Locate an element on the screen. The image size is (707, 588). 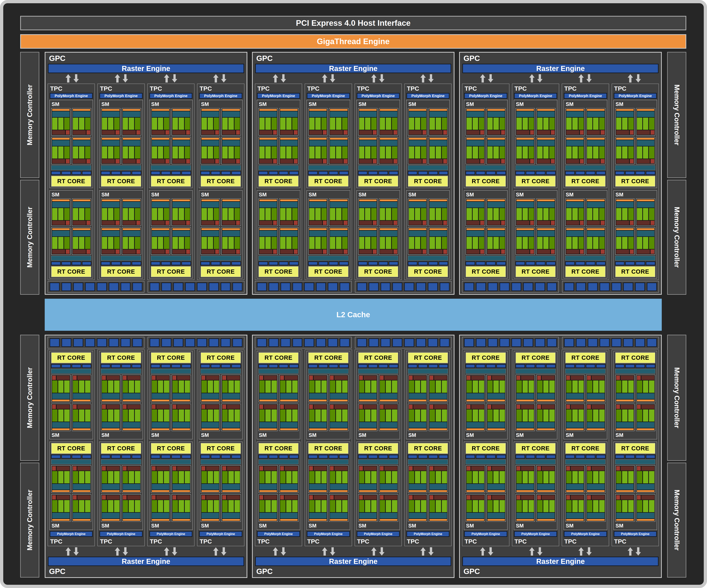
tpc-label: TPC is located at coordinates (71, 88).